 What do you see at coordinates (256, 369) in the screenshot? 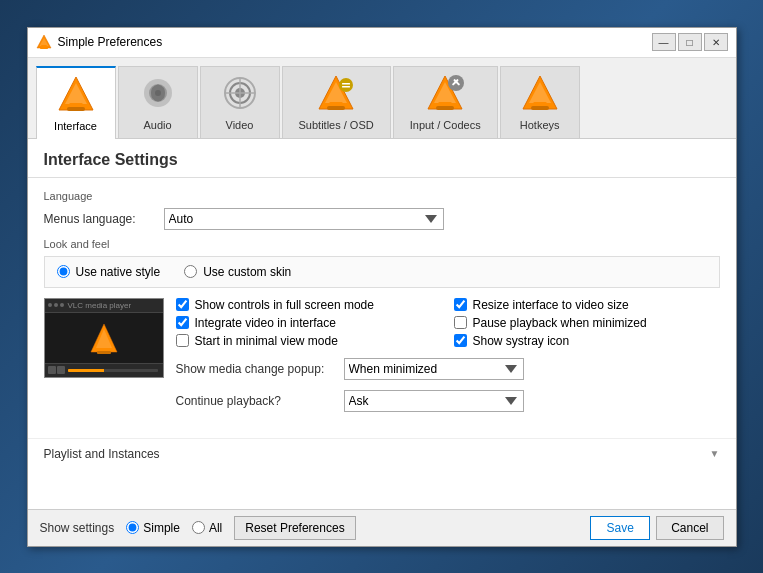
I see `media-popup-label: Show media change popup:` at bounding box center [256, 369].